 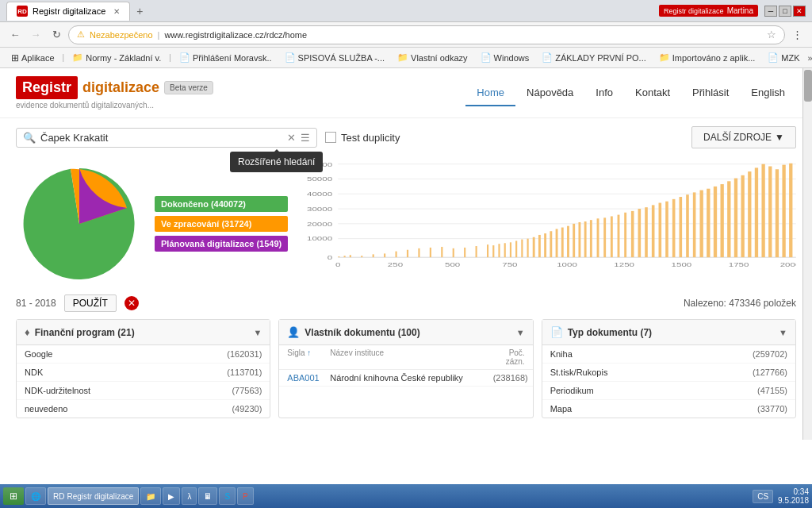 I want to click on bookmarks-bar: ⊞ Aplikace | 📁 Normy - Základní v. | 📄 P…, so click(x=406, y=58).